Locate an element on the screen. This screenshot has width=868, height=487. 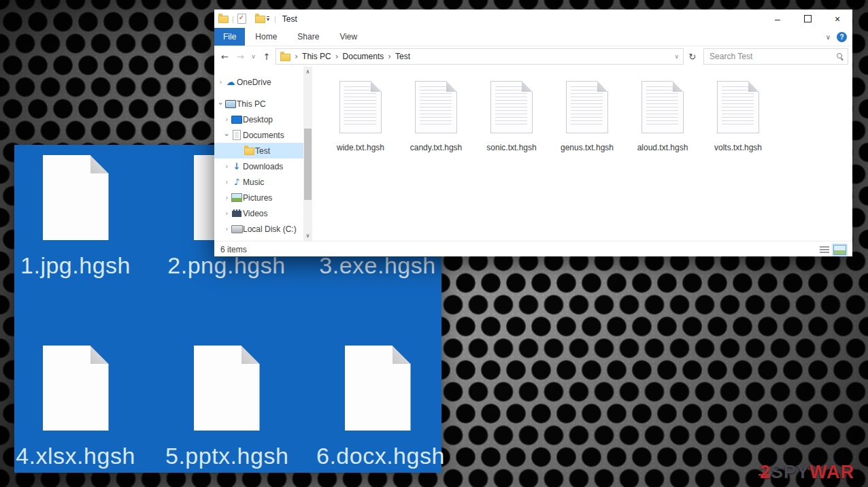
details-view-icon is located at coordinates (824, 250).